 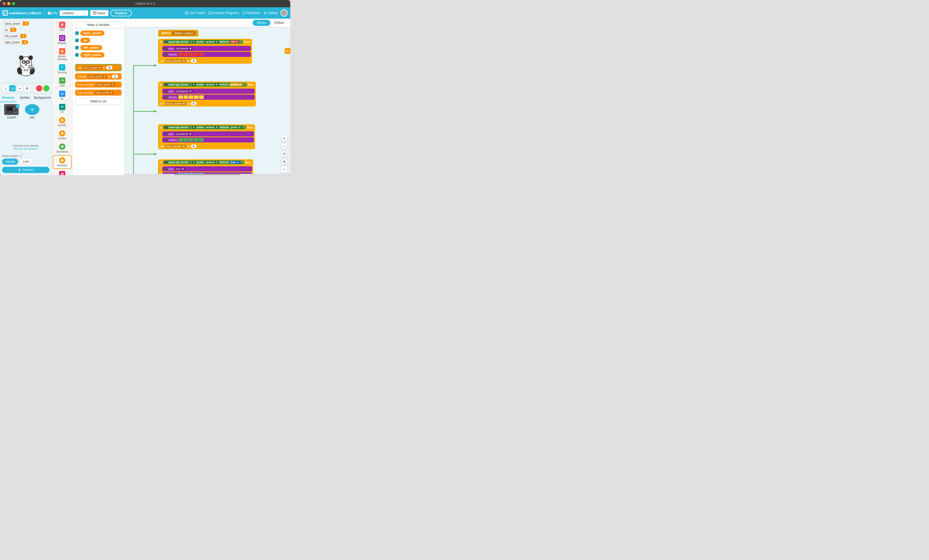 I want to click on make-list-button: Make a List, so click(x=98, y=101).